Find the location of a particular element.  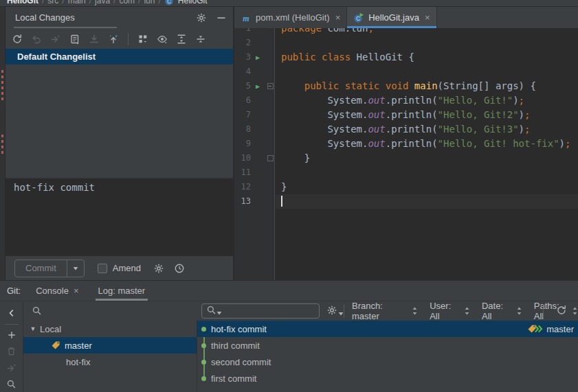

chevron-left-button is located at coordinates (12, 313).